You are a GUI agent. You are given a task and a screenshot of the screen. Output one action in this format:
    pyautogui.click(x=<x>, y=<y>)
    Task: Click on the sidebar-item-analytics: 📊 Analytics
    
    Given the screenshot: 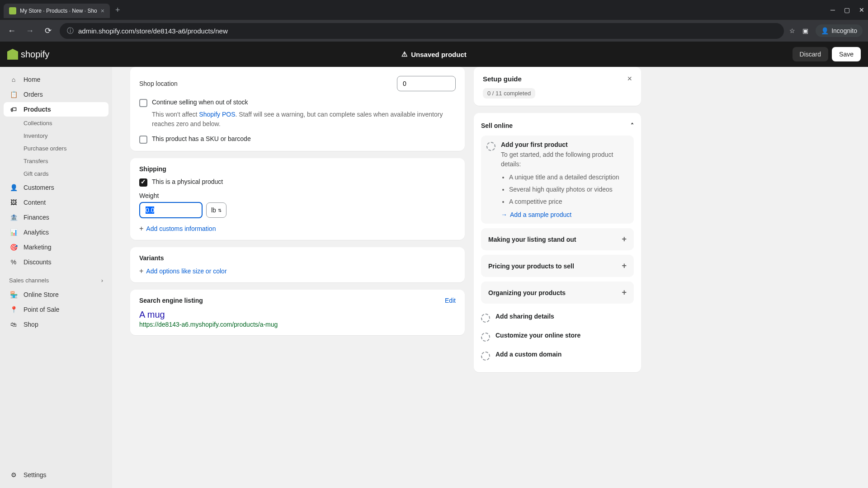 What is the action you would take?
    pyautogui.click(x=56, y=232)
    